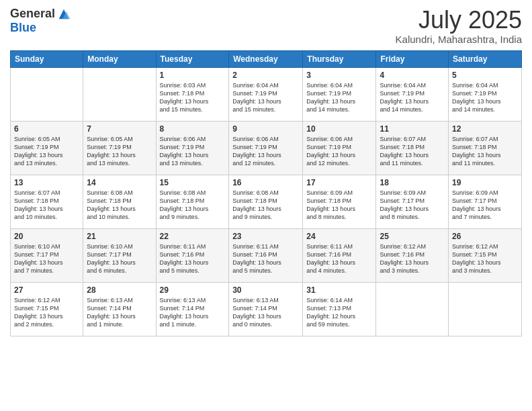 Image resolution: width=532 pixels, height=411 pixels. Describe the element at coordinates (412, 94) in the screenshot. I see `table-row: 4Sunrise: 6:04 AM Sunset: 7:19 PM Daylig…` at that location.